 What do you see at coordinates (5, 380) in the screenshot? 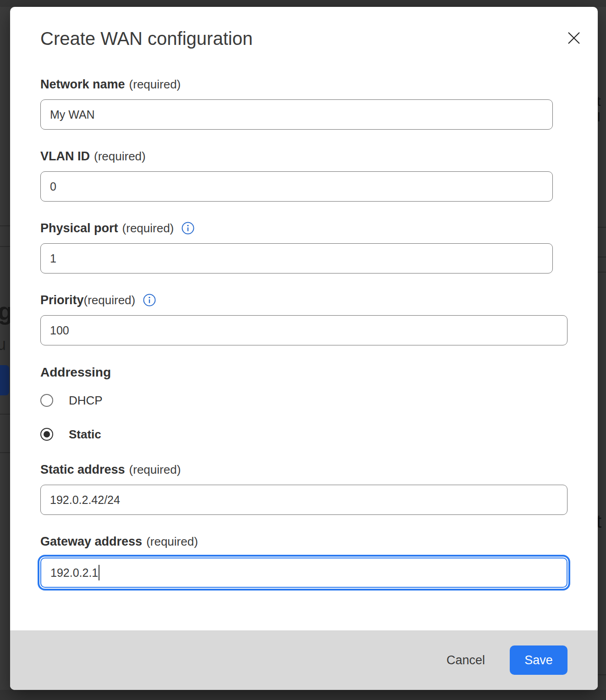
I see `backdrop-blue-button-fragment` at bounding box center [5, 380].